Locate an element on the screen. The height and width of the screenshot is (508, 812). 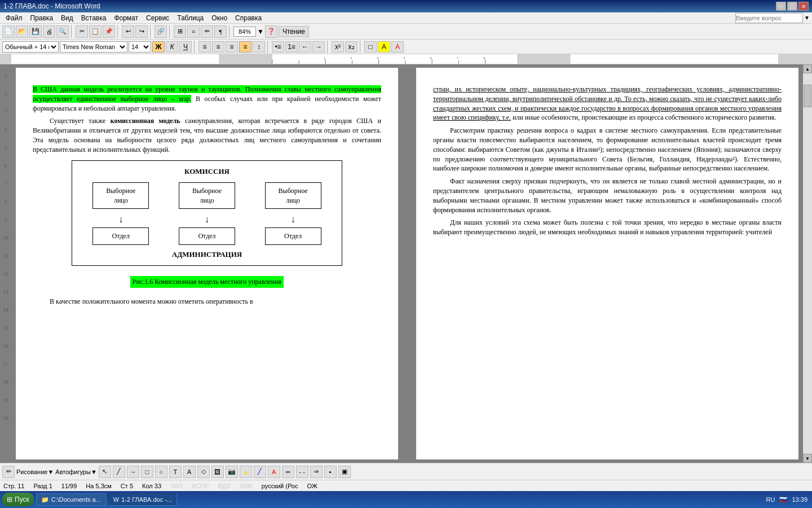
title-bar: 1-2 ГЛАВА.doc - Microsoft Word ─ □ ✕ is located at coordinates (406, 6).